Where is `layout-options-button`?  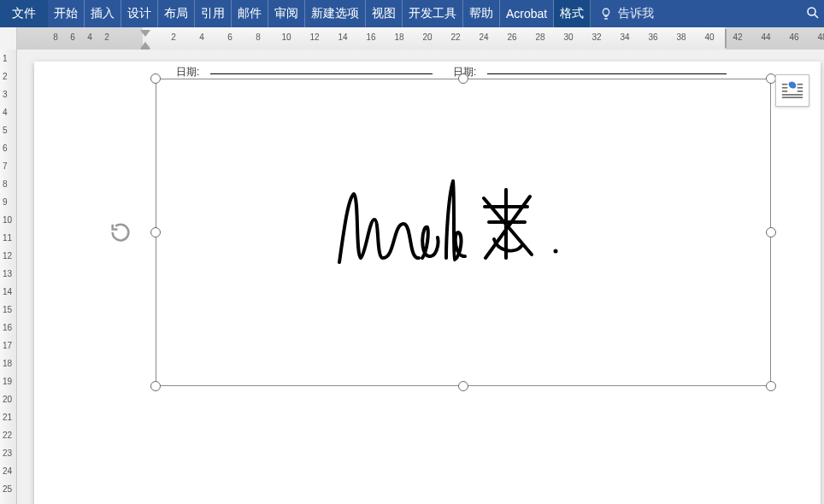
layout-options-button is located at coordinates (792, 91).